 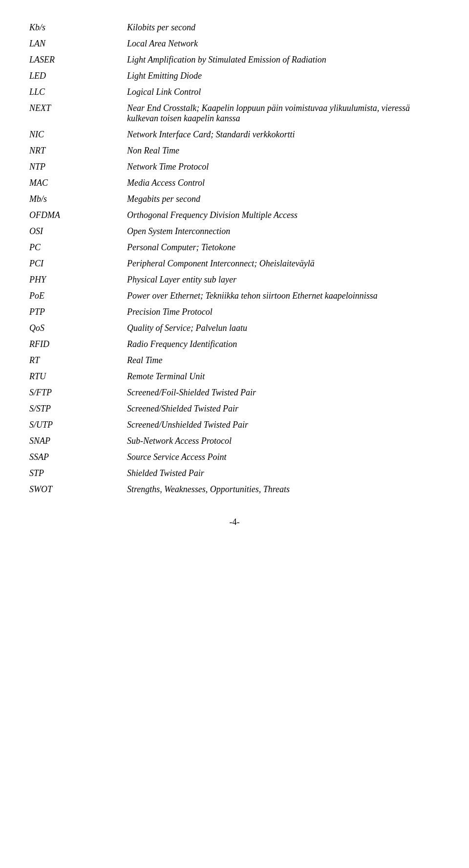 What do you see at coordinates (283, 183) in the screenshot?
I see `definition: Media Access Control` at bounding box center [283, 183].